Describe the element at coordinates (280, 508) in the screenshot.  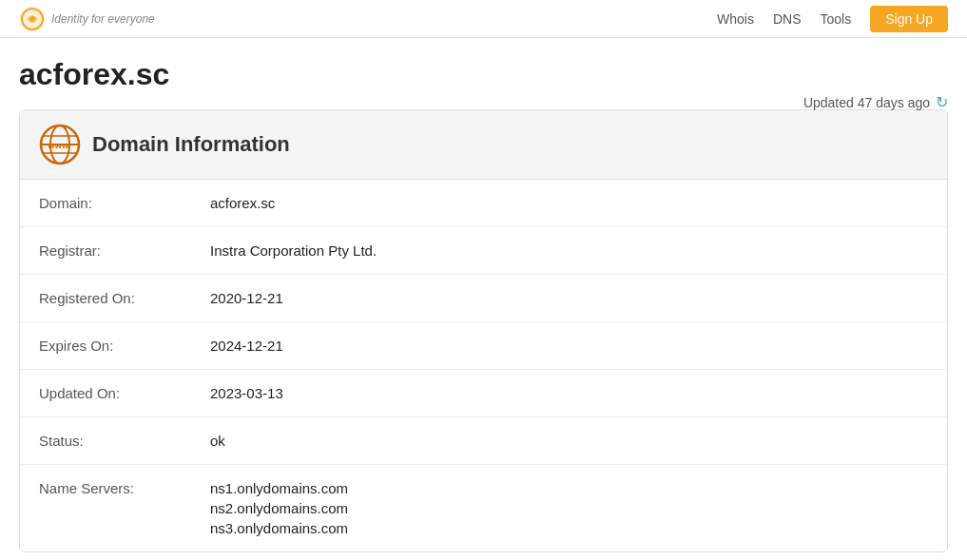
I see `ns2: ns2.onlydomains.com` at that location.